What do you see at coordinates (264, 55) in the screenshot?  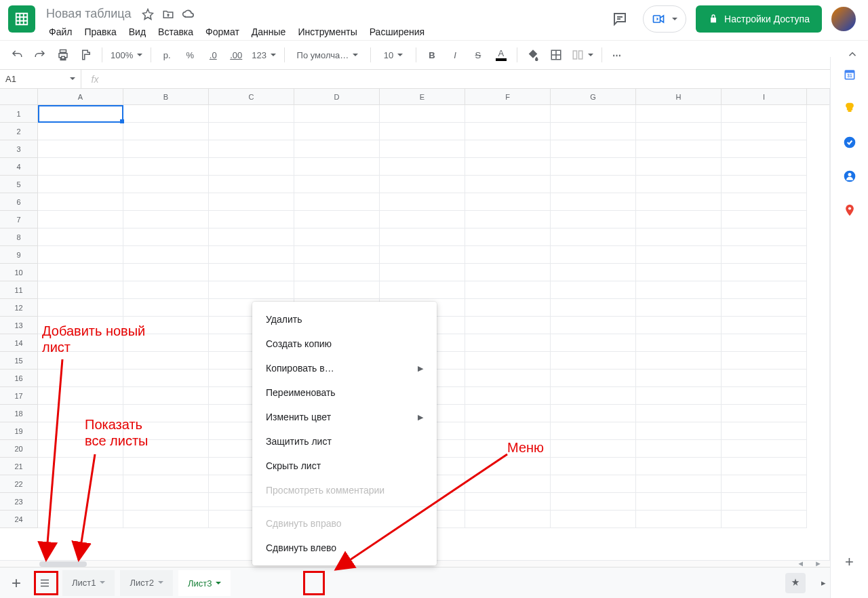 I see `number-format-button: 123` at bounding box center [264, 55].